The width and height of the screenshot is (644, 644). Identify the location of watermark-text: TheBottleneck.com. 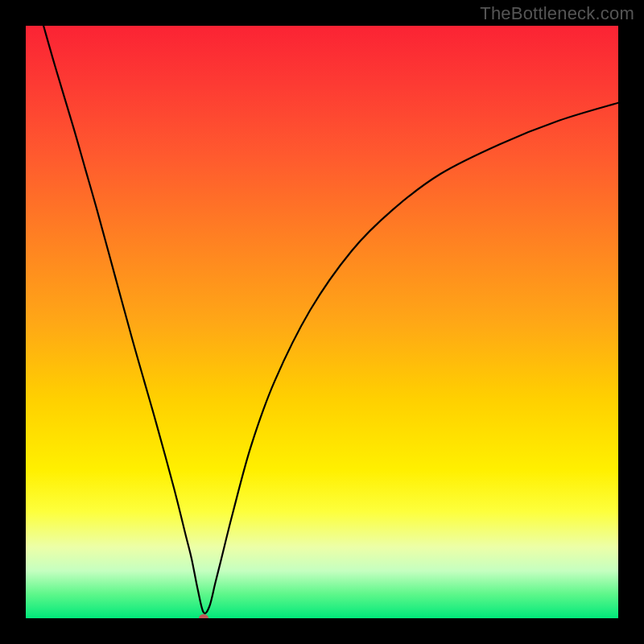
(557, 14).